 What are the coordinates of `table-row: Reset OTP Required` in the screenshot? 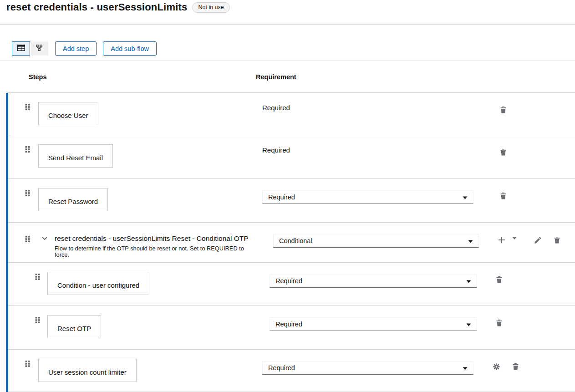 It's located at (291, 328).